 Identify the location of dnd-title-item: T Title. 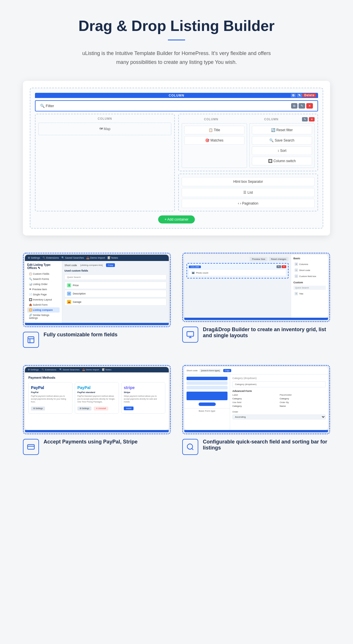
(309, 294).